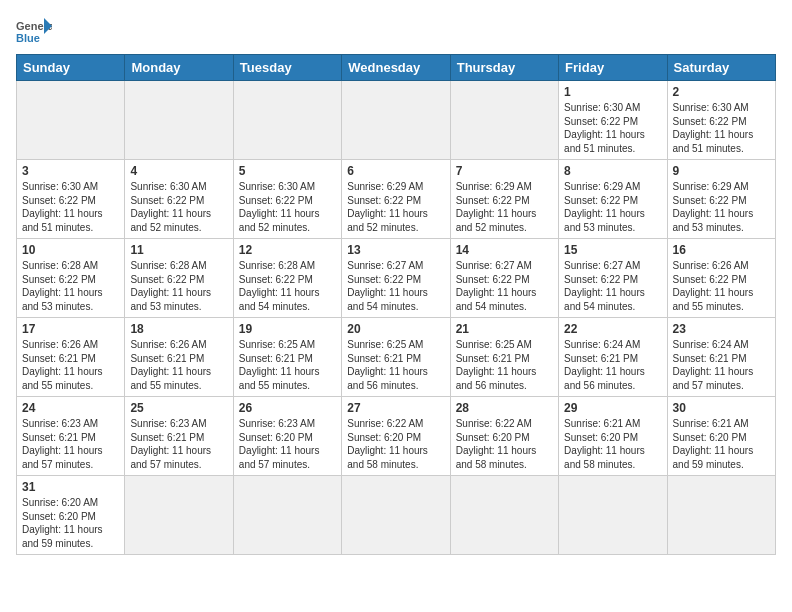  Describe the element at coordinates (612, 408) in the screenshot. I see `day-number: 29` at that location.